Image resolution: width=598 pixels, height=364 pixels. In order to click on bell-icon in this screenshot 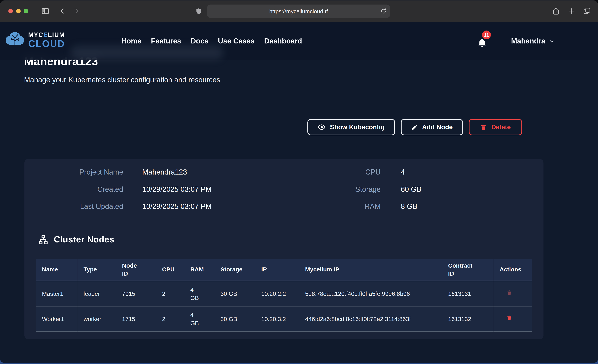, I will do `click(482, 43)`.